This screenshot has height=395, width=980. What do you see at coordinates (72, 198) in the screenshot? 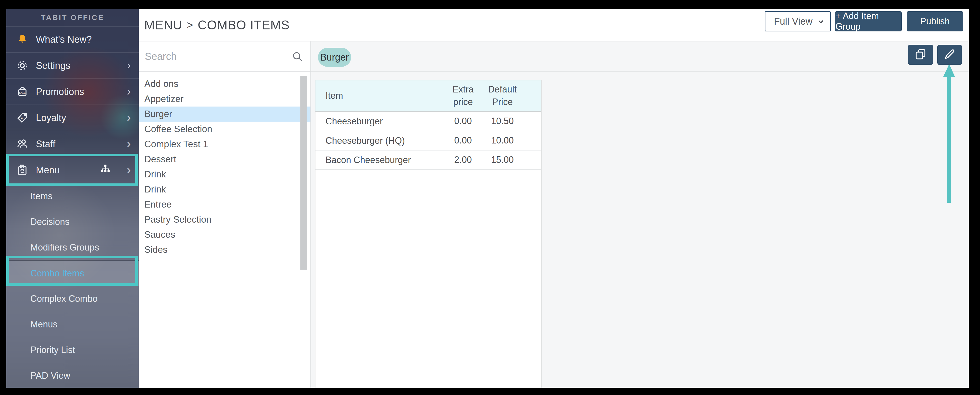
I see `sidebar: TABIT OFFICE What's New? Settings › SALE…` at bounding box center [72, 198].